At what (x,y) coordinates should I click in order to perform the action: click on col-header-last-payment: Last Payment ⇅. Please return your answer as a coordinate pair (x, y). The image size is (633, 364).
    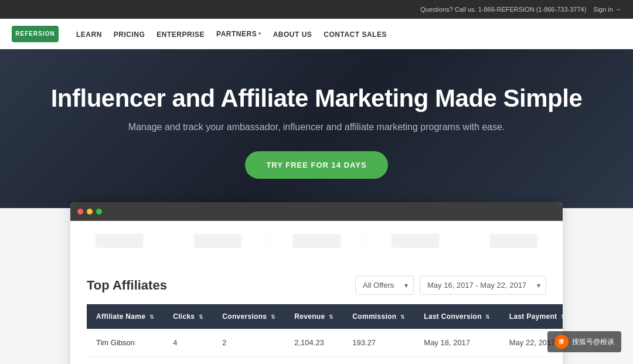
    Looking at the image, I should click on (531, 317).